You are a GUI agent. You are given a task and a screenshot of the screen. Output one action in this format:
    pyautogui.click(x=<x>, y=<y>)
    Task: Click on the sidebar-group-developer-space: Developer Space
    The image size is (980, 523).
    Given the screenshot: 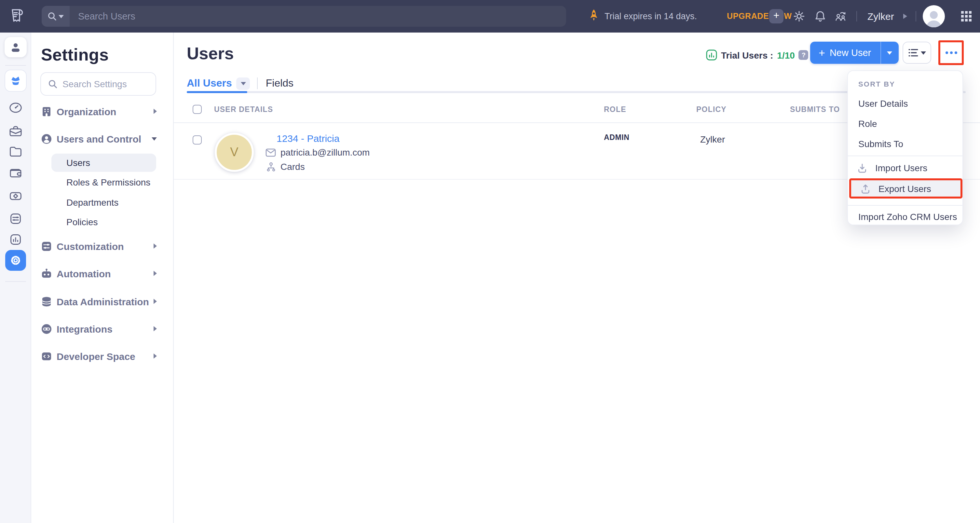 What is the action you would take?
    pyautogui.click(x=99, y=356)
    